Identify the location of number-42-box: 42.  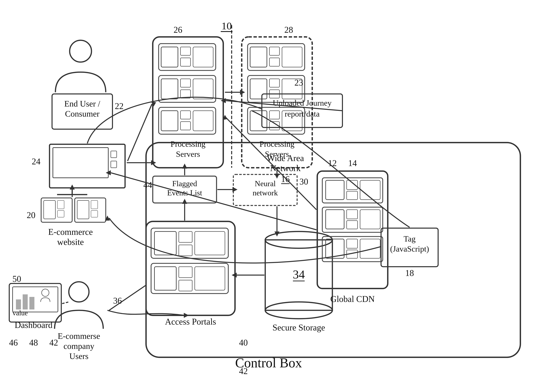
(243, 371).